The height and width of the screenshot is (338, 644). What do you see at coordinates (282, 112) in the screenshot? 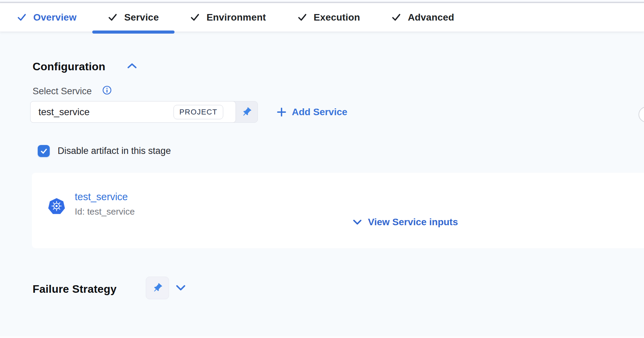
I see `plus-icon` at bounding box center [282, 112].